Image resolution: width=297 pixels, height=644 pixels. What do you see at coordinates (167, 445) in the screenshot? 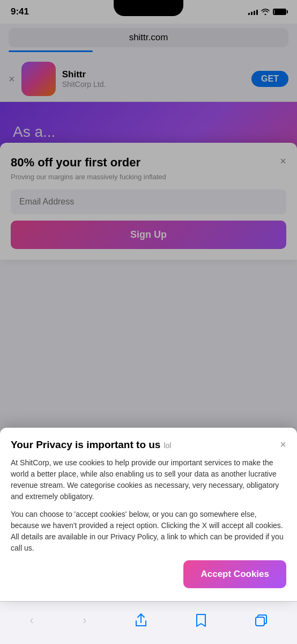
I see `cookie-lol: lol` at bounding box center [167, 445].